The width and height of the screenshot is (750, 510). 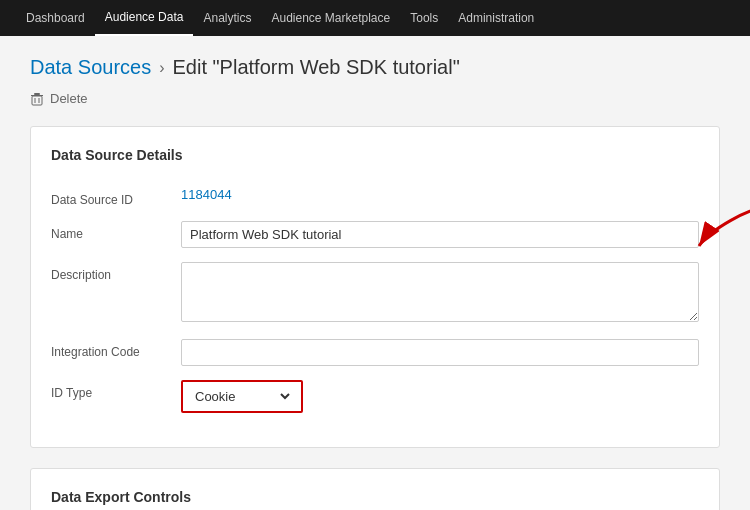 I want to click on data-export-controls-title: Data Export Controls, so click(x=375, y=500).